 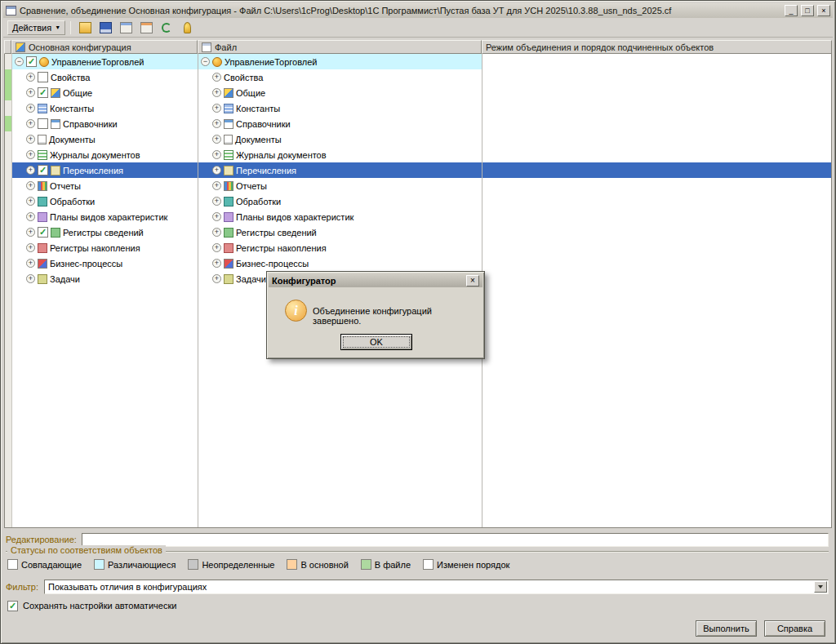 I want to click on key-icon-button, so click(x=187, y=28).